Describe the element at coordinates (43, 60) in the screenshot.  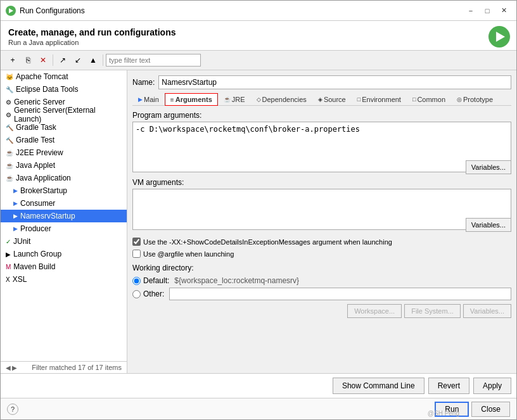
I see `delete-button: ✕` at that location.